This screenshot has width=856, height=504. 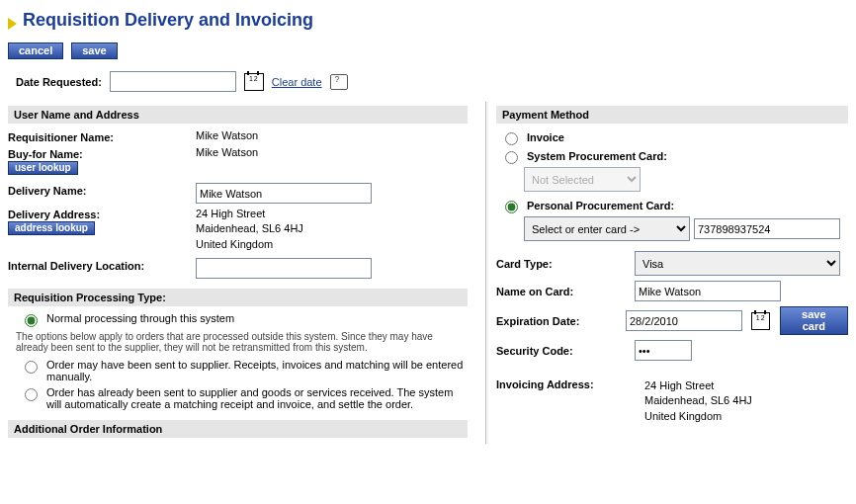 What do you see at coordinates (36, 51) in the screenshot?
I see `cancel-button: cancel` at bounding box center [36, 51].